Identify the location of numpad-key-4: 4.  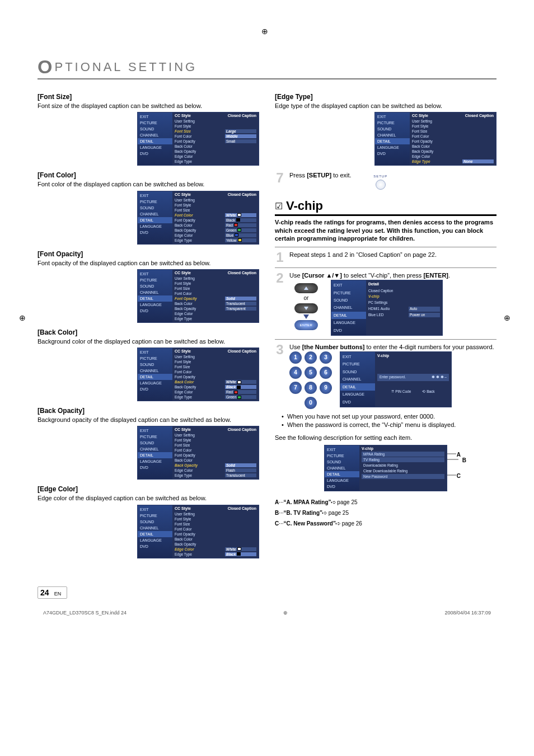
(296, 373).